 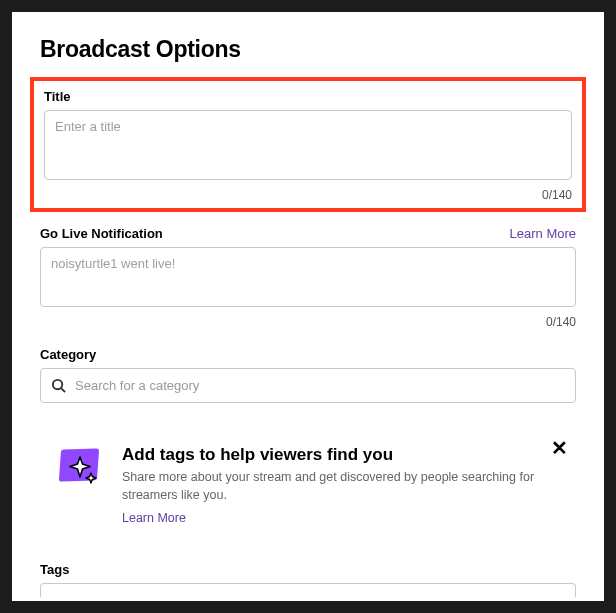 I want to click on notification-field-block: Go Live Notification Learn More 0/140, so click(x=308, y=278).